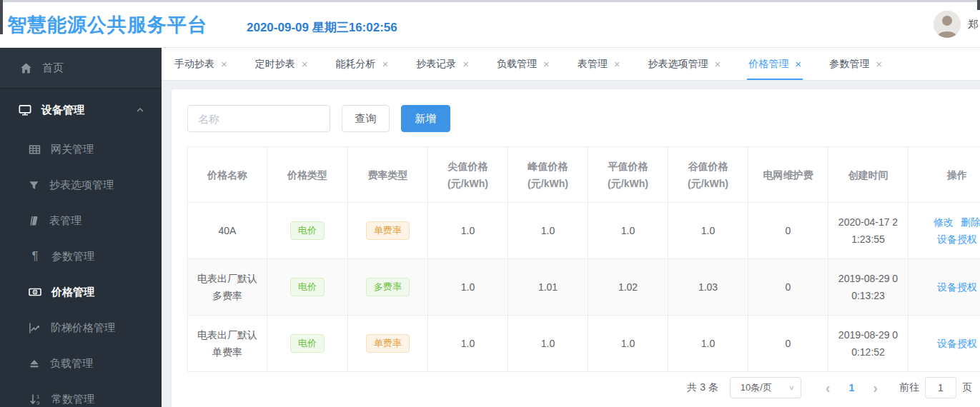 The image size is (980, 407). What do you see at coordinates (703, 388) in the screenshot?
I see `total-count: 共 3 条` at bounding box center [703, 388].